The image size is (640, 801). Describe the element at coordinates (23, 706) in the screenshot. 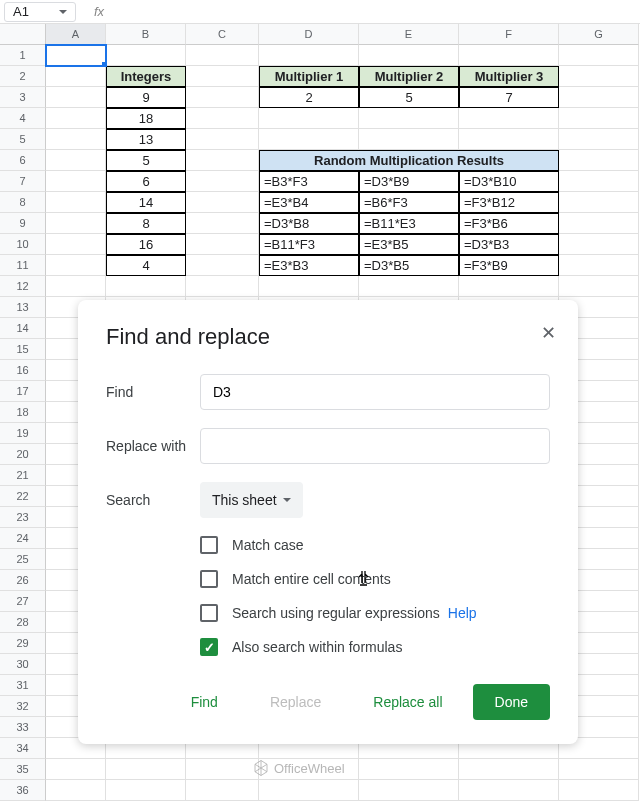

I see `row-header-32: 32` at that location.